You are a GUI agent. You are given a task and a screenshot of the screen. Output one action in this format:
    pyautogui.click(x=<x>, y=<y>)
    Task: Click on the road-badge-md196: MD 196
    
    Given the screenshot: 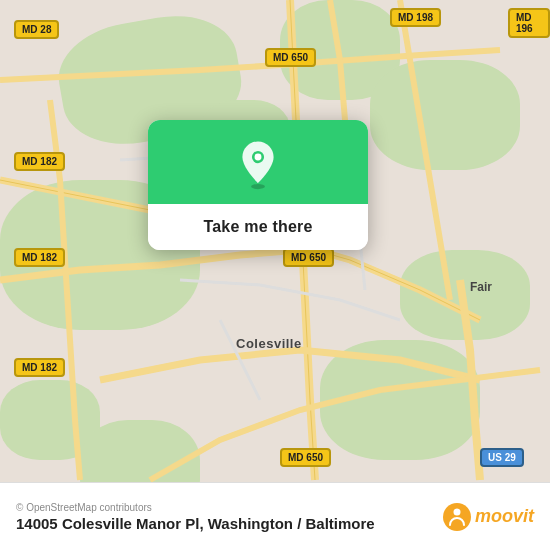 What is the action you would take?
    pyautogui.click(x=529, y=23)
    